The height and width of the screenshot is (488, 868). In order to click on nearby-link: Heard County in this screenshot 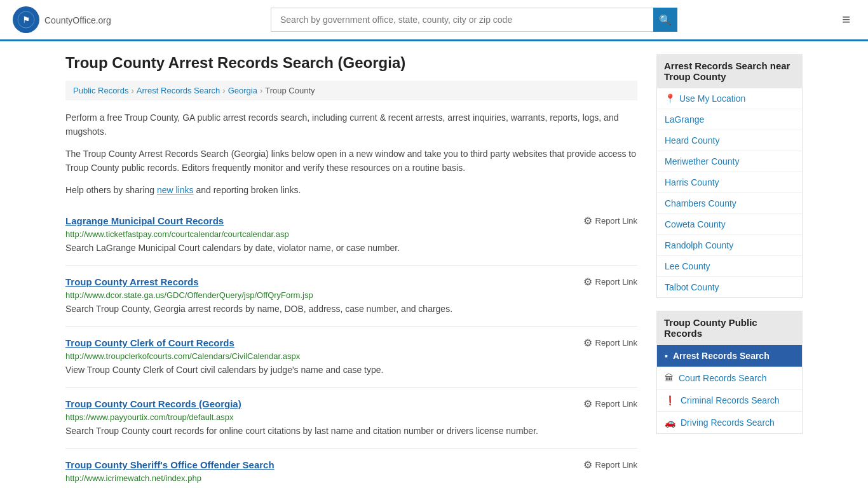, I will do `click(692, 140)`.